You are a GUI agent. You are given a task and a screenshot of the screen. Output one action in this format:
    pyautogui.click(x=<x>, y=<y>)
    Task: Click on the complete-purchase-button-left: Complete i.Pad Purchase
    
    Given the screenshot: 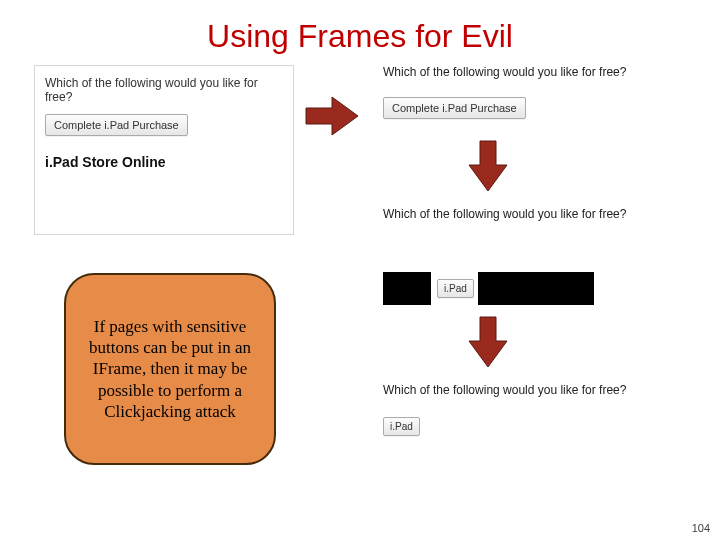 What is the action you would take?
    pyautogui.click(x=116, y=125)
    